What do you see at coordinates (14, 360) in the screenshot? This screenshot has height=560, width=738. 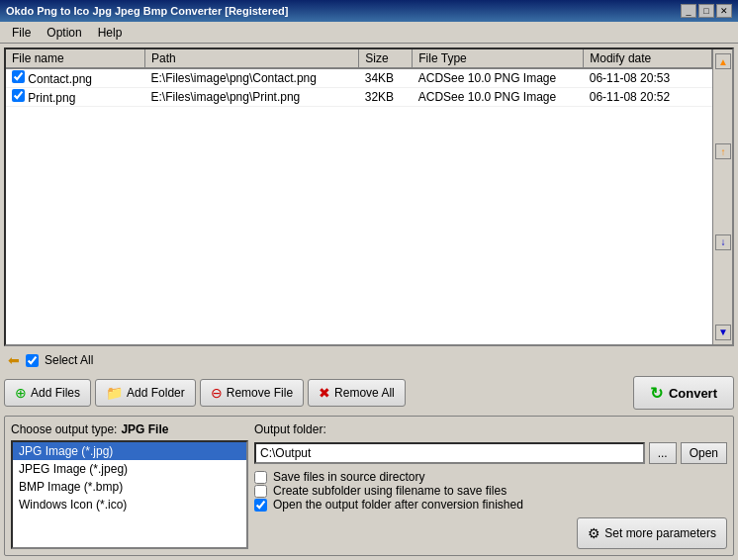 I see `folder-back-icon: ⬅` at bounding box center [14, 360].